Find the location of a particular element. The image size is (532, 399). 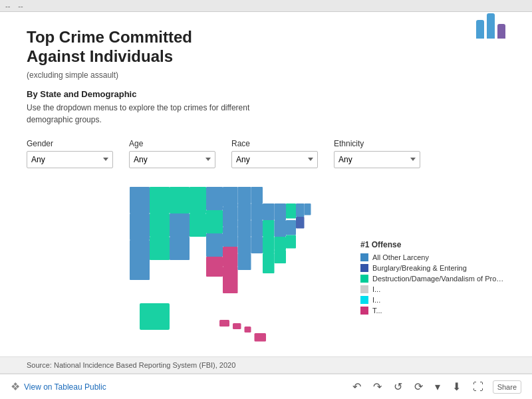

legend-item-0: All Other Larceny is located at coordinates (433, 257).